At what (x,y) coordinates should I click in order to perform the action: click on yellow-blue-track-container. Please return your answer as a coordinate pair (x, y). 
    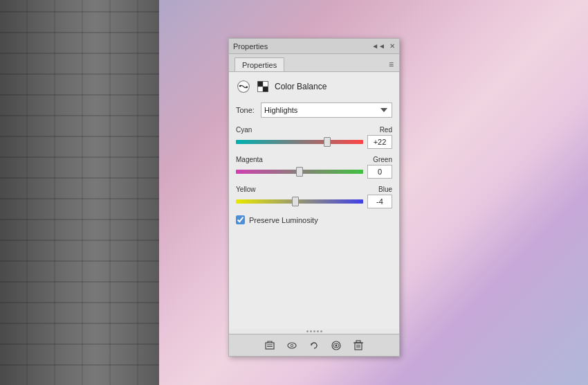
    Looking at the image, I should click on (300, 202).